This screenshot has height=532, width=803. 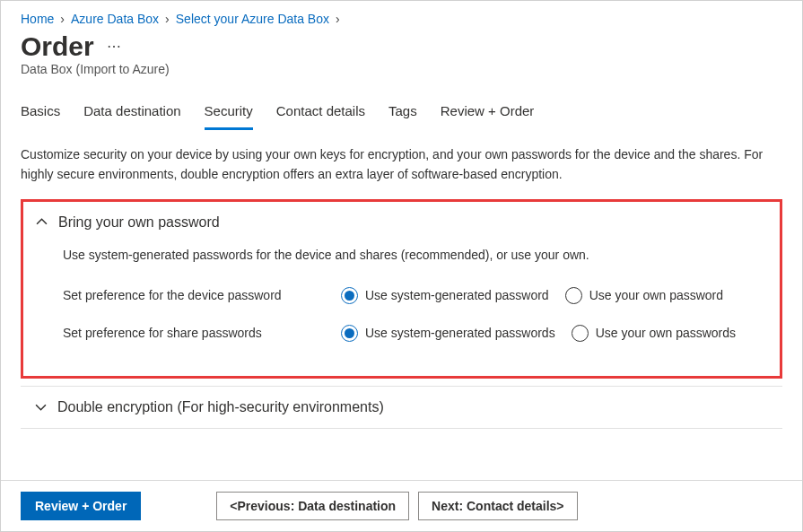 I want to click on tab-basics: Basics, so click(x=40, y=116).